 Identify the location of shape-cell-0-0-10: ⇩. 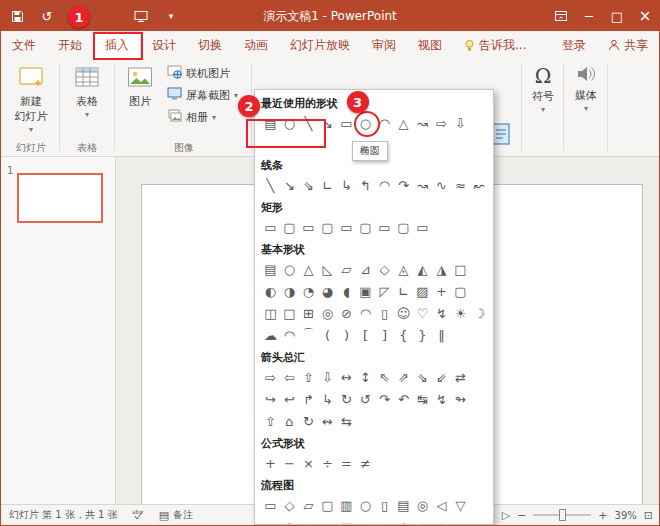
(460, 123).